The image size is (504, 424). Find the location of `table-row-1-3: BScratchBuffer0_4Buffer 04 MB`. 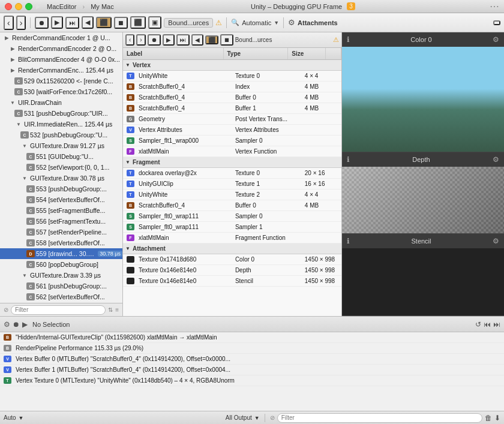

table-row-1-3: BScratchBuffer0_4Buffer 04 MB is located at coordinates (232, 206).